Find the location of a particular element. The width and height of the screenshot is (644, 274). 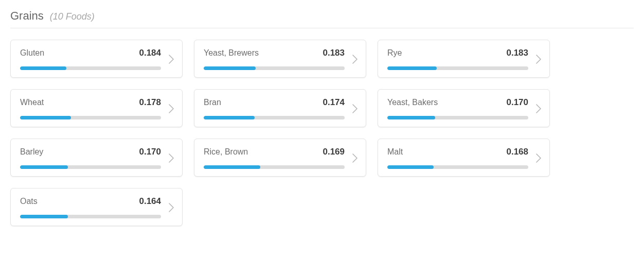

food-card-main: Oats0.164 is located at coordinates (91, 207).